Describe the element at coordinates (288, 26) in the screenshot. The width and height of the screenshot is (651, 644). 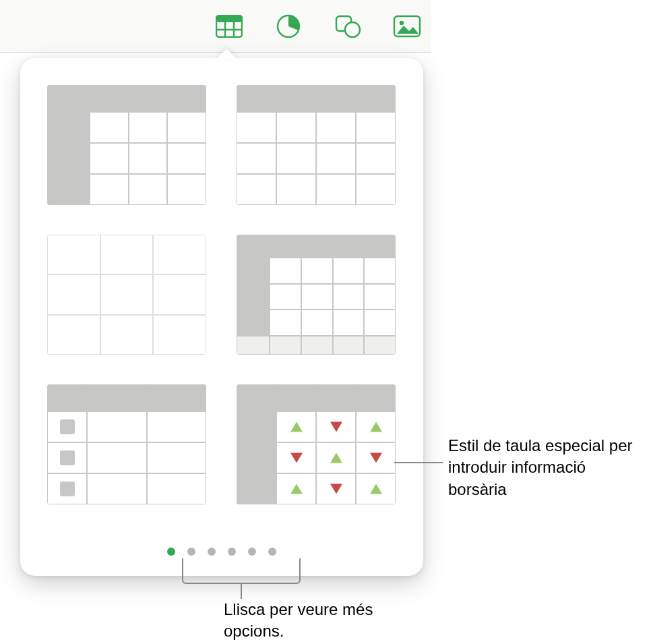
I see `chart-icon` at that location.